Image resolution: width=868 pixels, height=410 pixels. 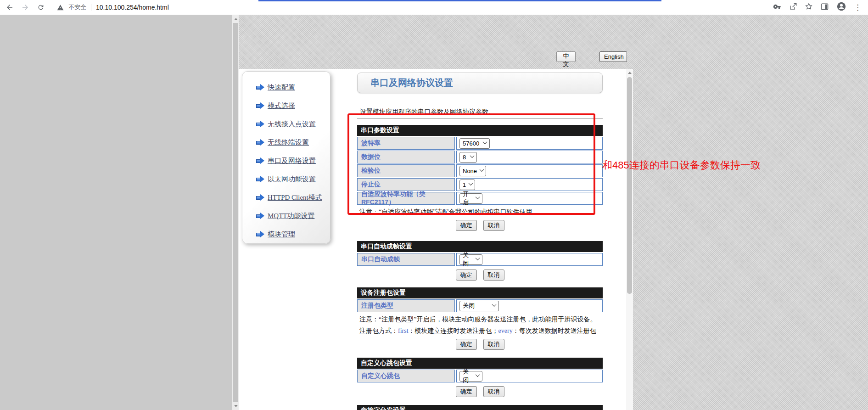 What do you see at coordinates (406, 306) in the screenshot?
I see `setting-label: 注册包类型` at bounding box center [406, 306].